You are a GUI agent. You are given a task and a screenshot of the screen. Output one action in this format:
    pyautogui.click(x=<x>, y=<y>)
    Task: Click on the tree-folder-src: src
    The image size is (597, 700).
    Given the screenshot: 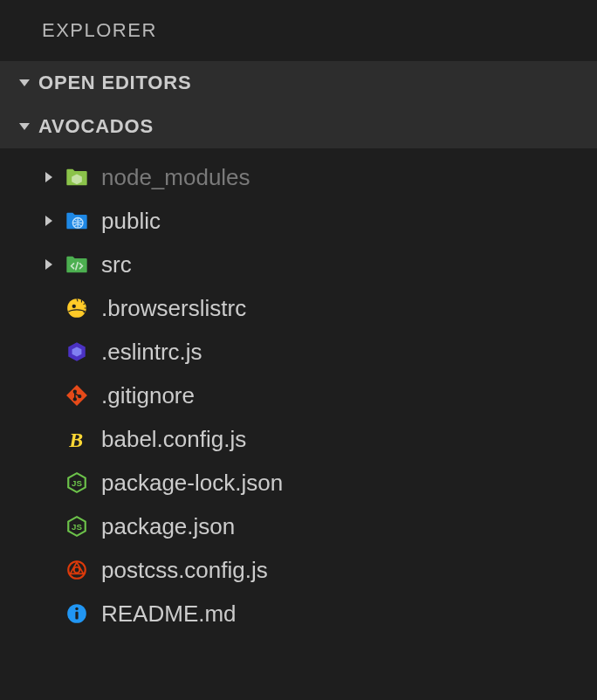 What is the action you would take?
    pyautogui.click(x=298, y=264)
    